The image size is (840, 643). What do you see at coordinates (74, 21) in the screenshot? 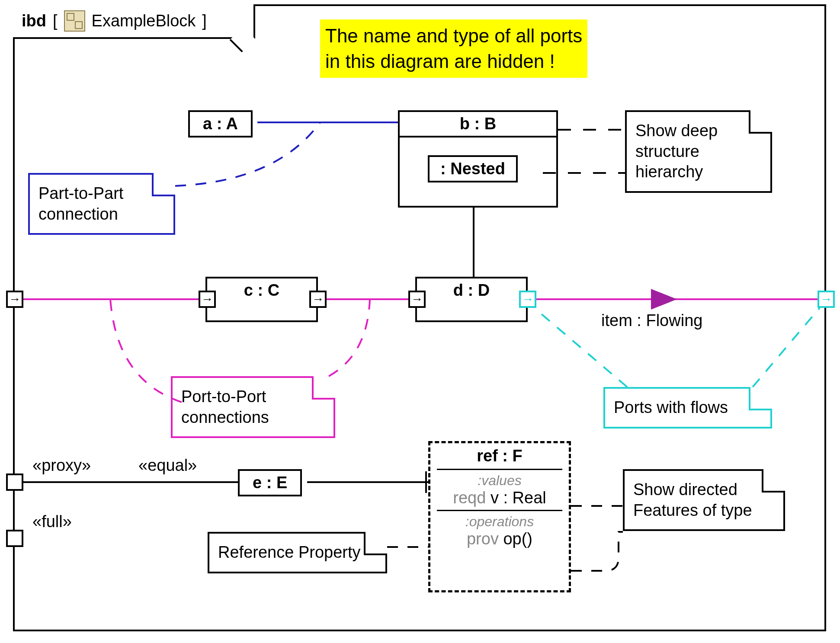
I see `ibd-icon` at bounding box center [74, 21].